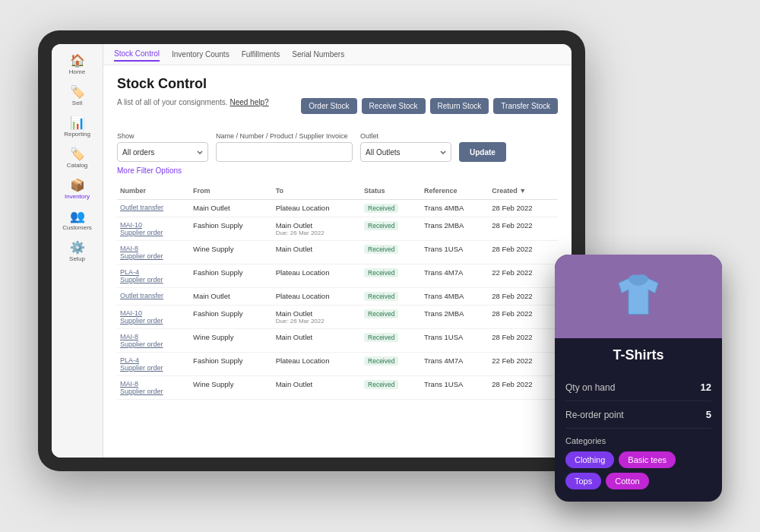  Describe the element at coordinates (78, 217) in the screenshot. I see `customers-icon: 👥` at that location.